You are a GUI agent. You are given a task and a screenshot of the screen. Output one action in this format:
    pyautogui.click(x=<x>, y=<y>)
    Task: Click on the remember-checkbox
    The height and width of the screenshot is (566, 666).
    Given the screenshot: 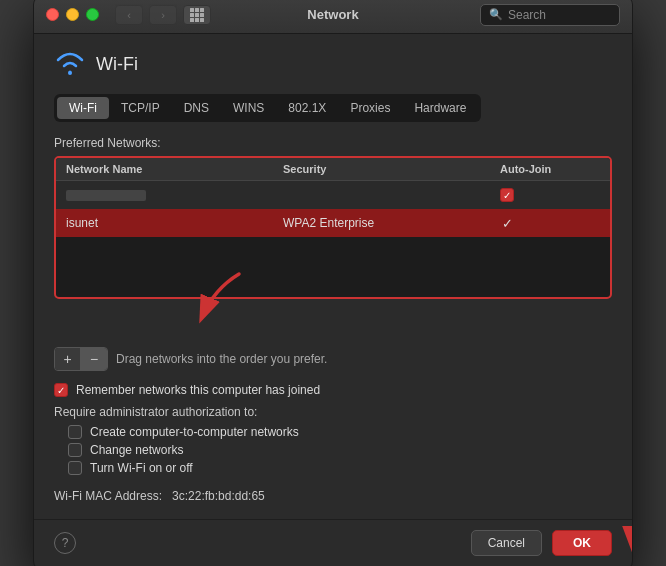 What is the action you would take?
    pyautogui.click(x=61, y=390)
    